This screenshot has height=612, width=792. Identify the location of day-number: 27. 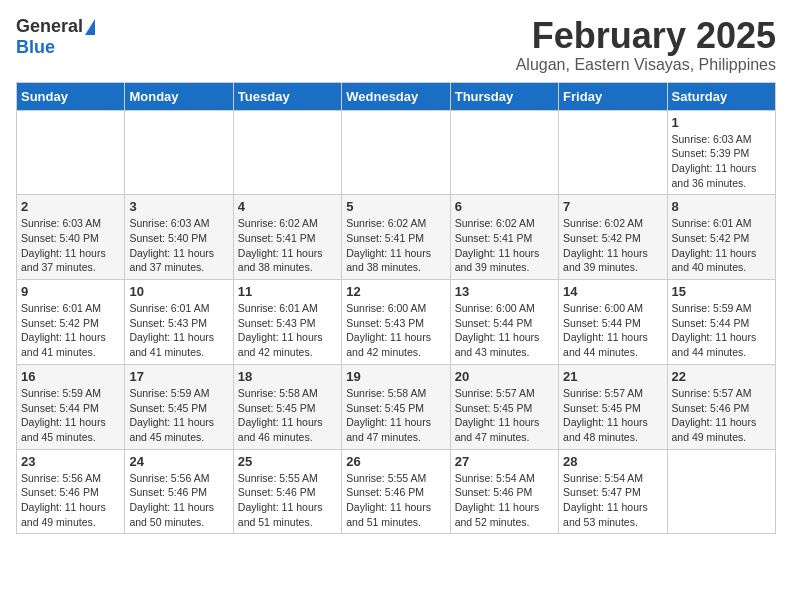
(504, 462).